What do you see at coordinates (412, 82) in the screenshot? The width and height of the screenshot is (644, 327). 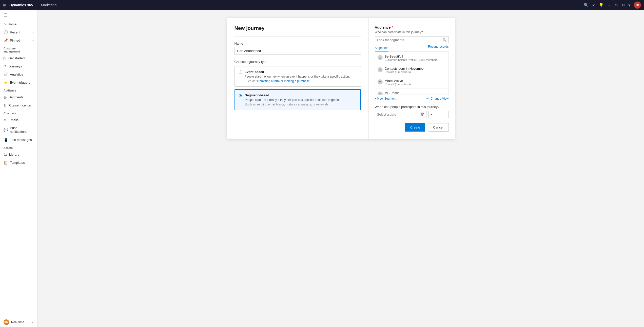 I see `list-item: ◎ Miami Active Contact (0 members)` at bounding box center [412, 82].